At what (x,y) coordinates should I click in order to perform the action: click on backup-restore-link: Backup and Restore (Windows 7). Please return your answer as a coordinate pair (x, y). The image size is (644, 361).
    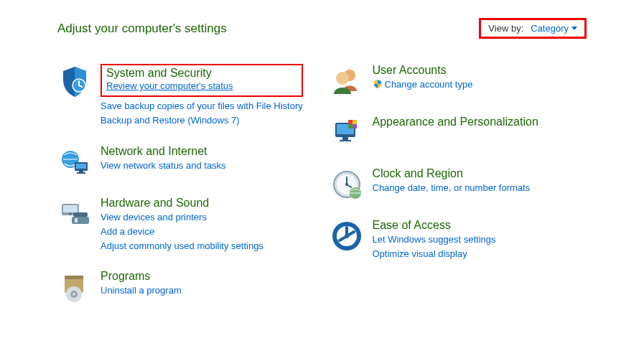
    Looking at the image, I should click on (202, 121).